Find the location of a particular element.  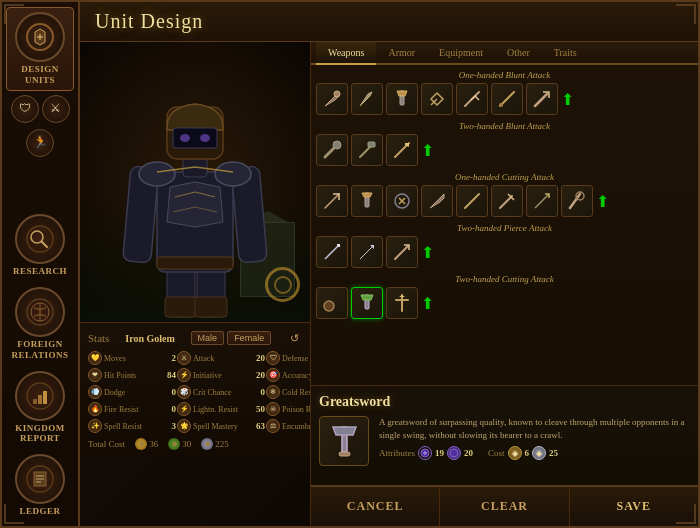

tab-weapons: Weapons is located at coordinates (346, 54).